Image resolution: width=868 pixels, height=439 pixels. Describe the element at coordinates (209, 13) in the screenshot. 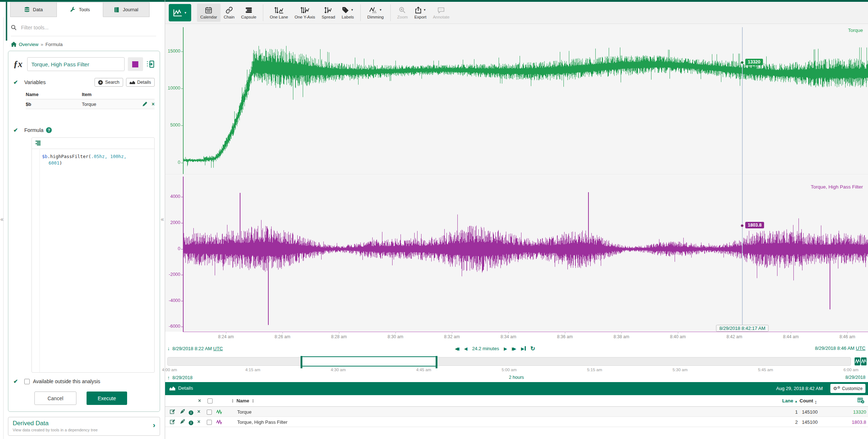

I see `toolbar-calendar-button: Calendar` at that location.